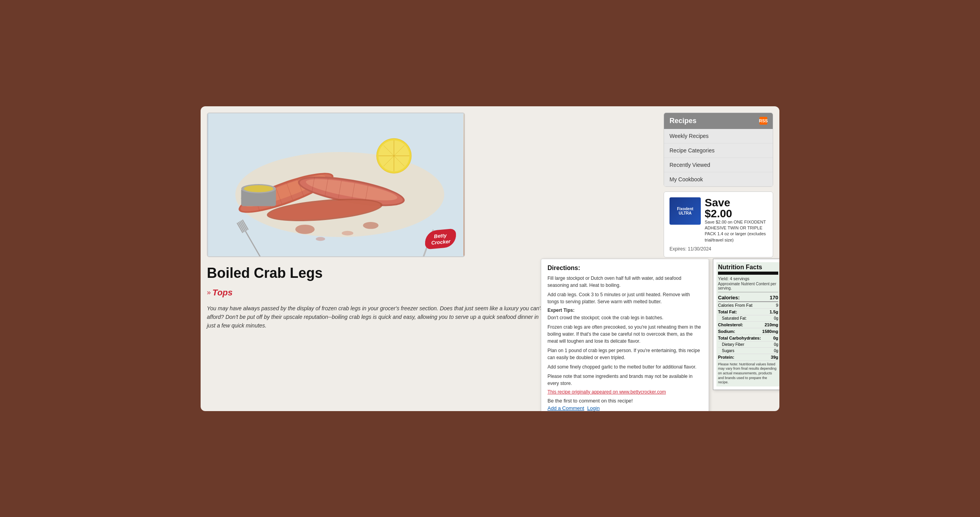  Describe the element at coordinates (748, 279) in the screenshot. I see `nutrition-yield: Yield: 4 servings` at that location.